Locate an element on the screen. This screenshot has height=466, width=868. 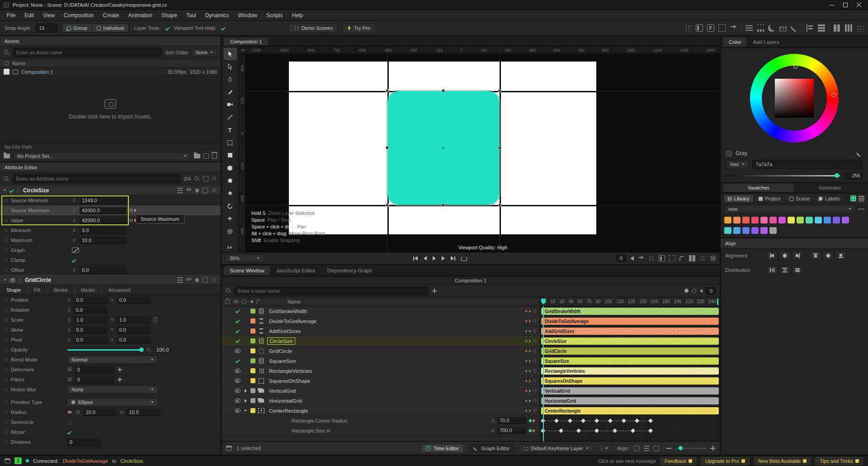
zoom-slider is located at coordinates (691, 448).